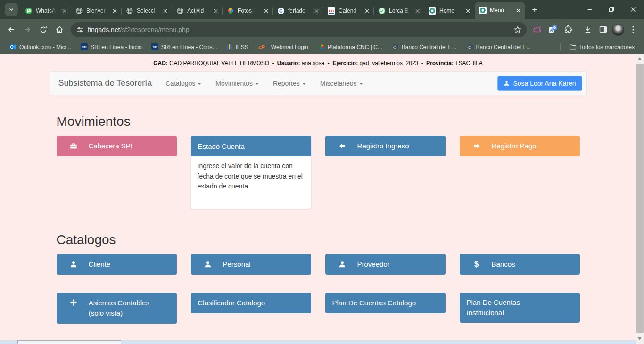 The image size is (644, 344). Describe the element at coordinates (299, 30) in the screenshot. I see `address-bar: fingads.net/sf2/tesoreria/menu.php` at that location.